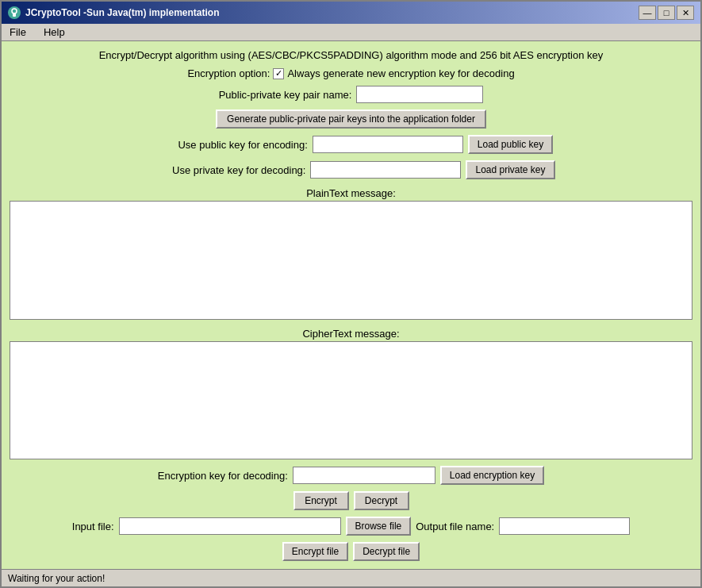  I want to click on file-buttons-row: Encrypt file Decrypt file, so click(351, 551).